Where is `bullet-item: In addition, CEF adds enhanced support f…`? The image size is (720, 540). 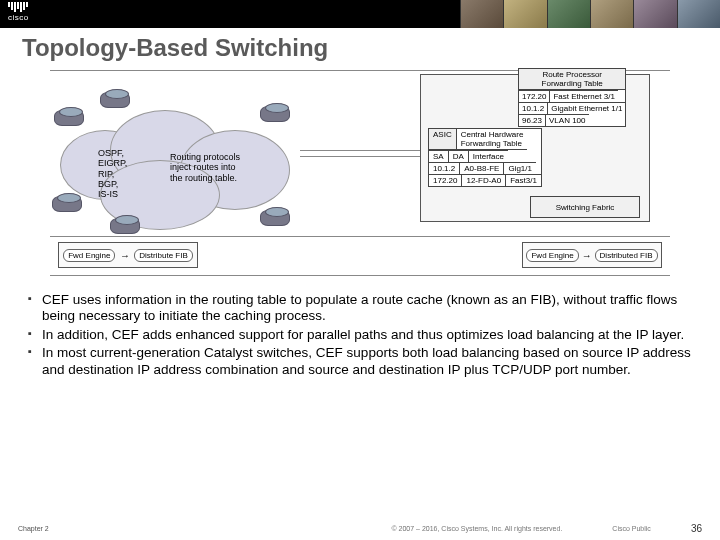
bullet-item: In addition, CEF adds enhanced support f… is located at coordinates (360, 335).